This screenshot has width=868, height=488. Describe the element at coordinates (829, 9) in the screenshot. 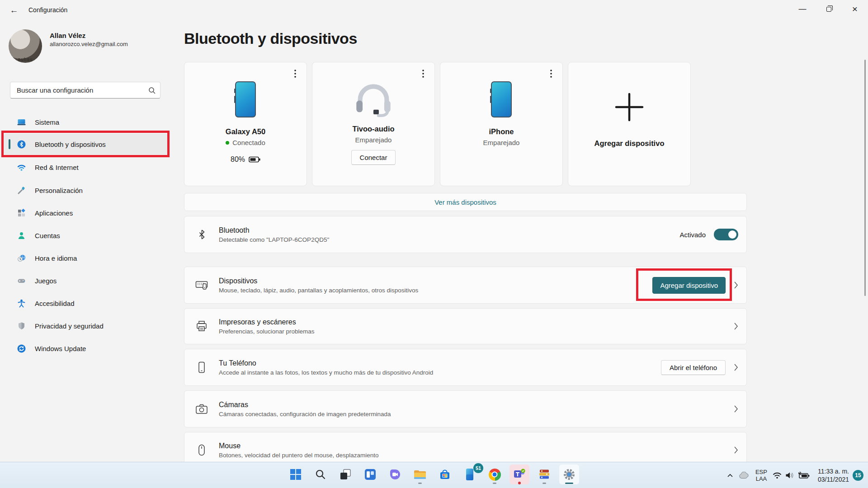

I see `restore-icon` at that location.